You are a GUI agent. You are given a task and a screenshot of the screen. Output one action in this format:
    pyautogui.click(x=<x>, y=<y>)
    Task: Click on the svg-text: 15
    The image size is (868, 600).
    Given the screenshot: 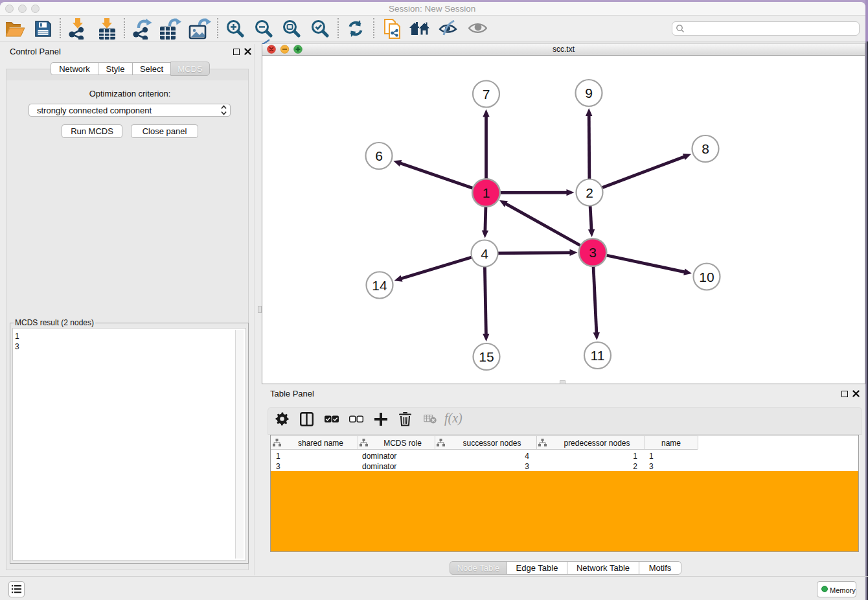 What is the action you would take?
    pyautogui.click(x=486, y=356)
    